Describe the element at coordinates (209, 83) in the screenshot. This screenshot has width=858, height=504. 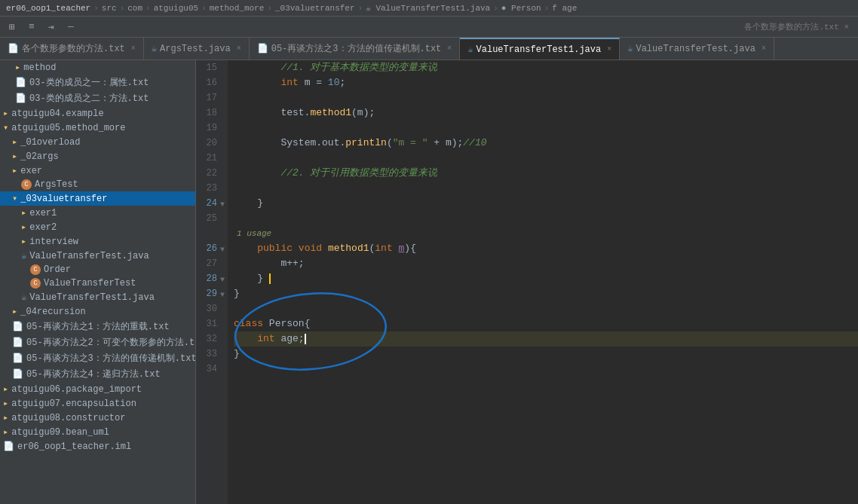
I see `ln-16: 16` at that location.